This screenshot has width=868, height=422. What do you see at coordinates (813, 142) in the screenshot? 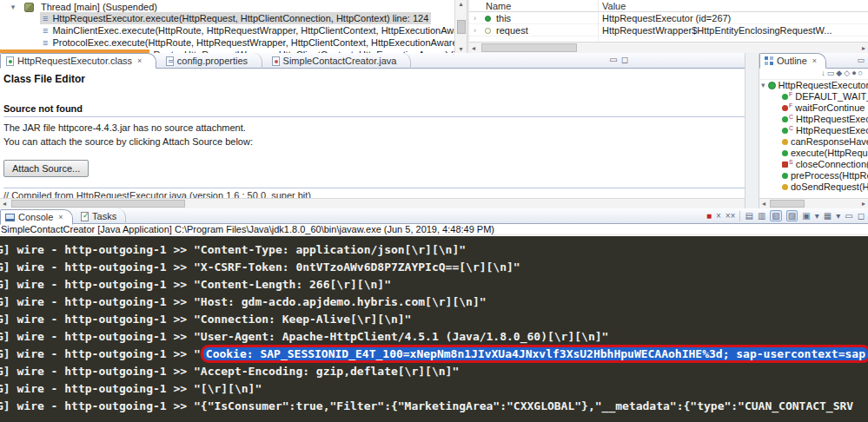
I see `outline-member-row: canResponseHaveI` at bounding box center [813, 142].